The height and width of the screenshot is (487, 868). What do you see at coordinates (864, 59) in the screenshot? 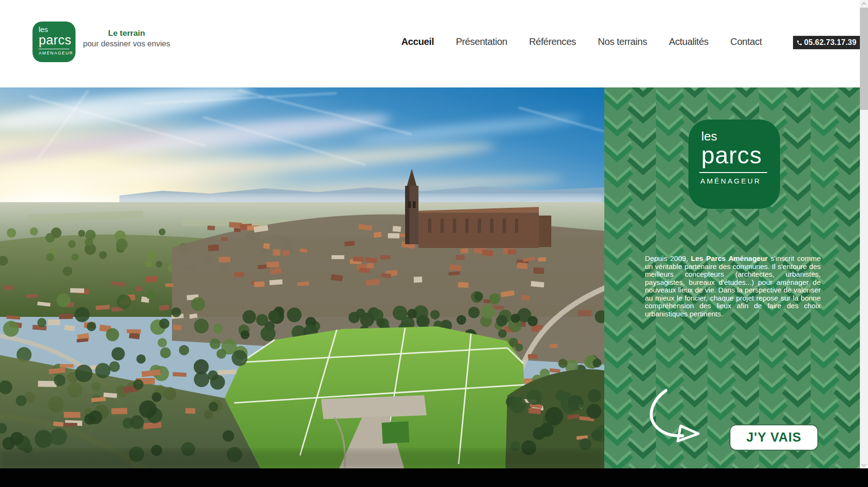
I see `scrollbar-thumb` at bounding box center [864, 59].